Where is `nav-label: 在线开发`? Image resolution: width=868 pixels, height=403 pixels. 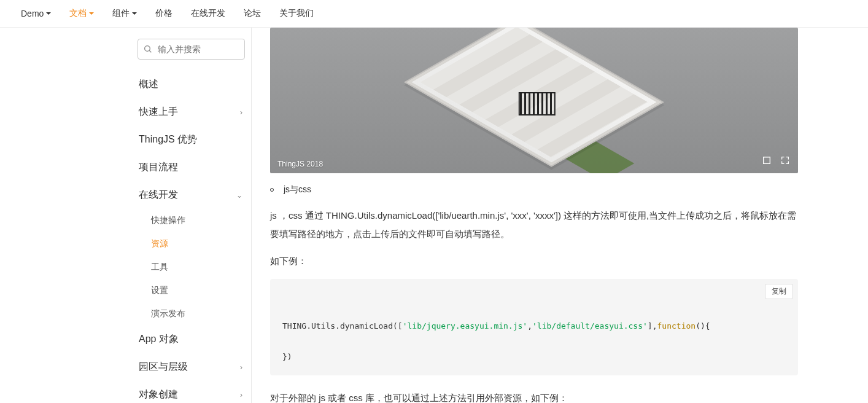
nav-label: 在线开发 is located at coordinates (208, 14).